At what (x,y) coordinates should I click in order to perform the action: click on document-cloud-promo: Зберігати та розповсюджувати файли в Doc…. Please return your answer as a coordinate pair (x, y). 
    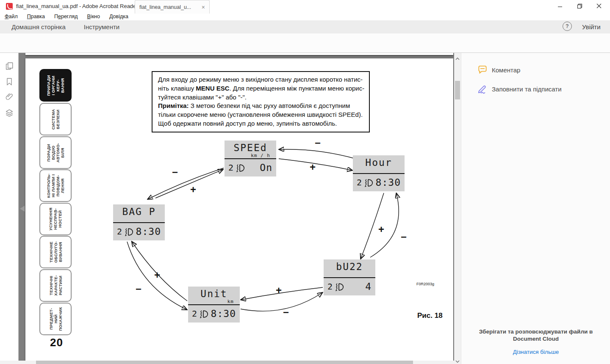
    Looking at the image, I should click on (536, 335).